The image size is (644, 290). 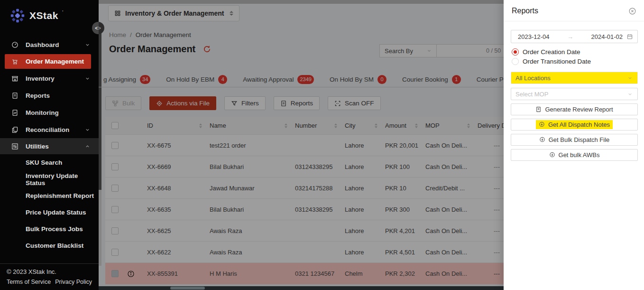 I want to click on tab-assigning: g Assigning 34, so click(x=127, y=79).